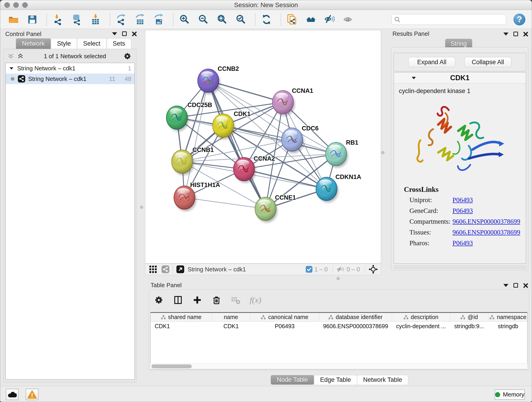  I want to click on cloud-button, so click(12, 395).